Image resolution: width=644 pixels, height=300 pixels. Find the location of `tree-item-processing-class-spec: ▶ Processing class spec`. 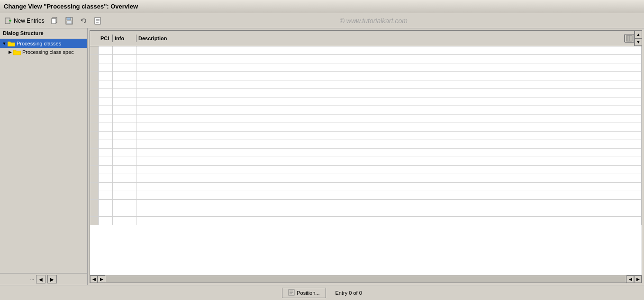

tree-item-processing-class-spec: ▶ Processing class spec is located at coordinates (44, 52).